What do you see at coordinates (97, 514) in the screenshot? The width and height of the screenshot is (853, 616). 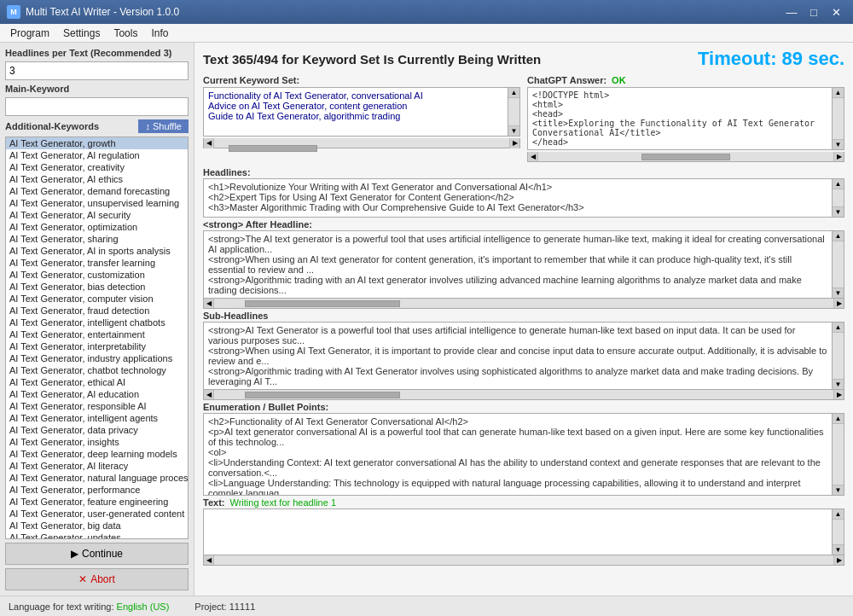 I see `keyword-item: AI Text Generator, user-generated conten…` at bounding box center [97, 514].